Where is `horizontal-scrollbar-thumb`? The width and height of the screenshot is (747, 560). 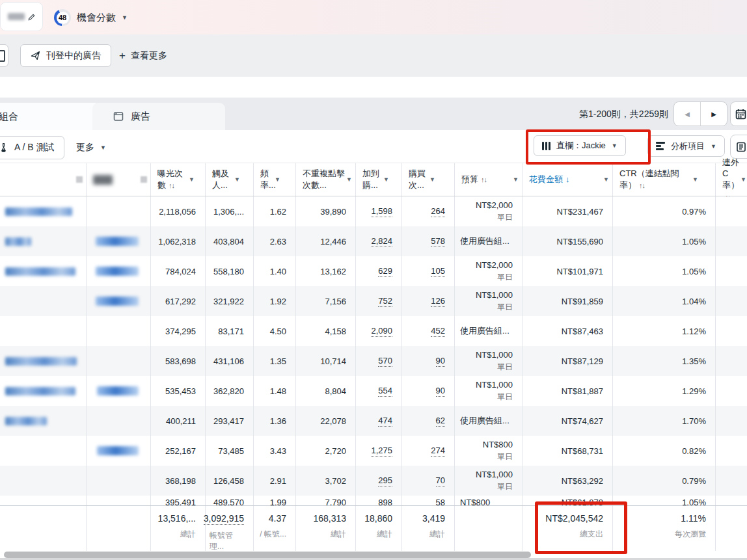
horizontal-scrollbar-thumb is located at coordinates (267, 555).